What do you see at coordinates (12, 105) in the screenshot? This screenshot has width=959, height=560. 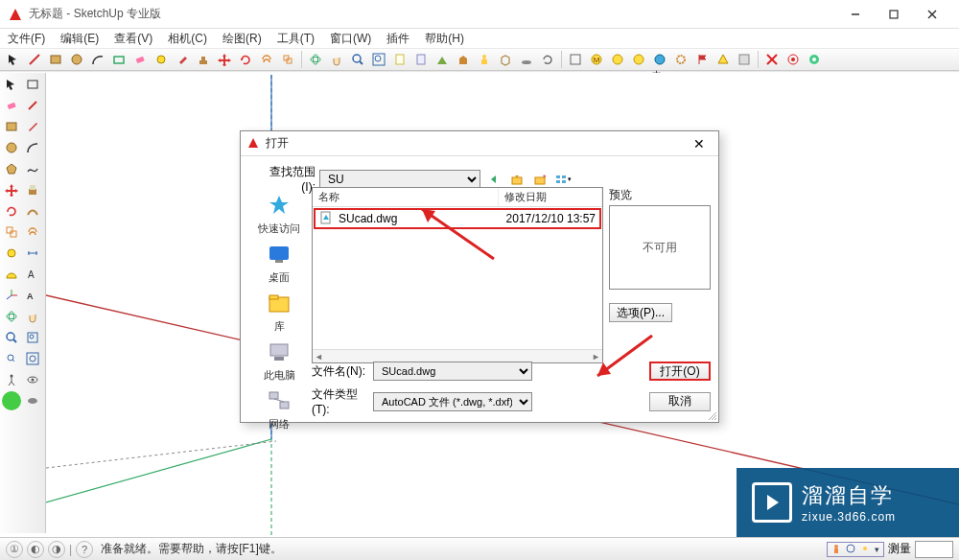 I see `eraser2-icon` at bounding box center [12, 105].